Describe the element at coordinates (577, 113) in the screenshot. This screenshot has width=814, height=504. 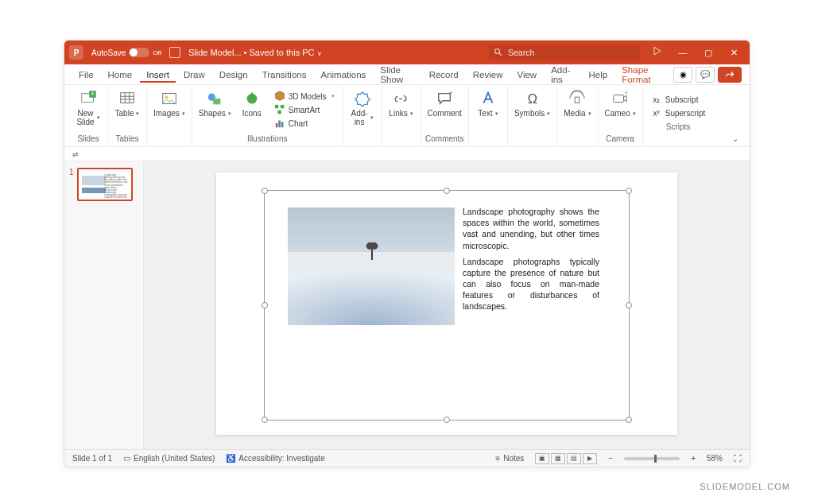
I see `media-label: Media` at that location.